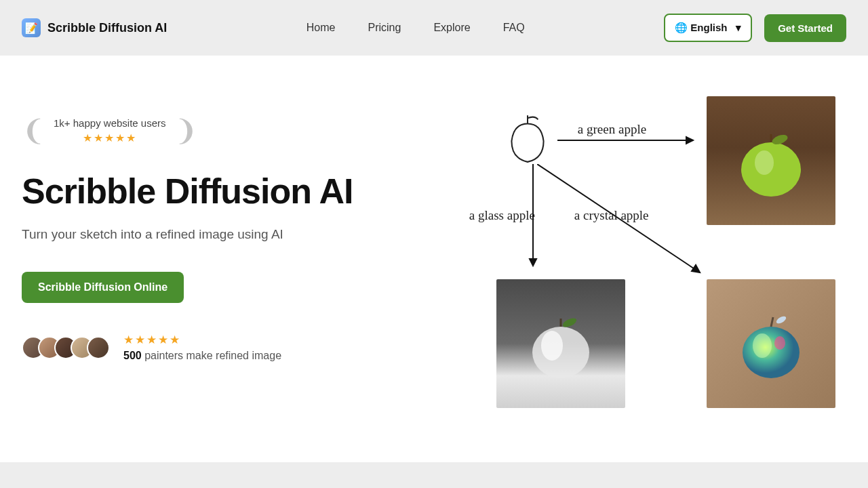 Image resolution: width=868 pixels, height=488 pixels. Describe the element at coordinates (202, 356) in the screenshot. I see `social-proof-text: 500 painters make refined image` at that location.